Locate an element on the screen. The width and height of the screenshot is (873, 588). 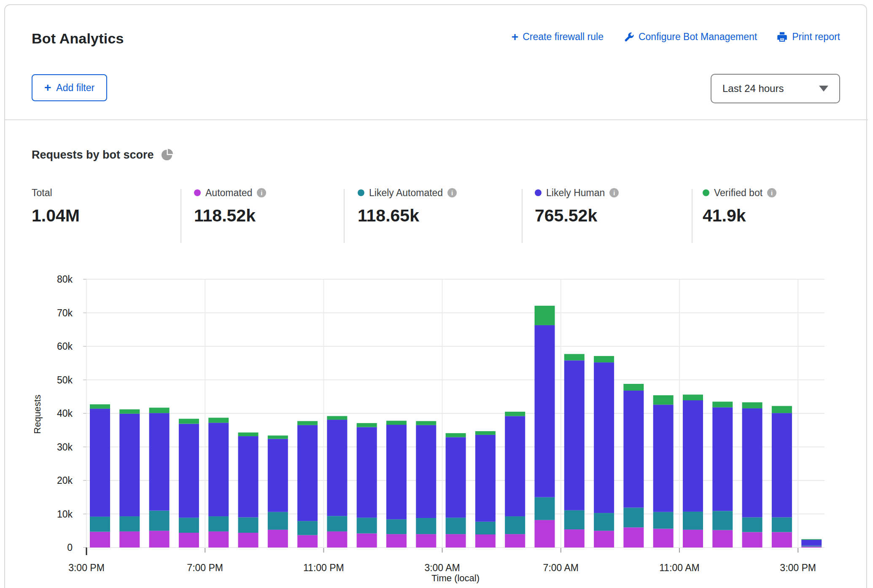
x-tick-label: 11:00 AM is located at coordinates (679, 568).